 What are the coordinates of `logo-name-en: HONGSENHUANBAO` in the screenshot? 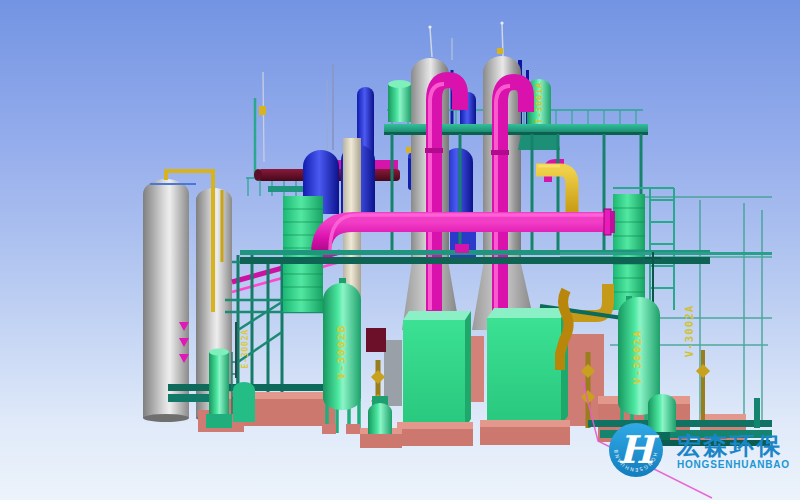 It's located at (734, 464).